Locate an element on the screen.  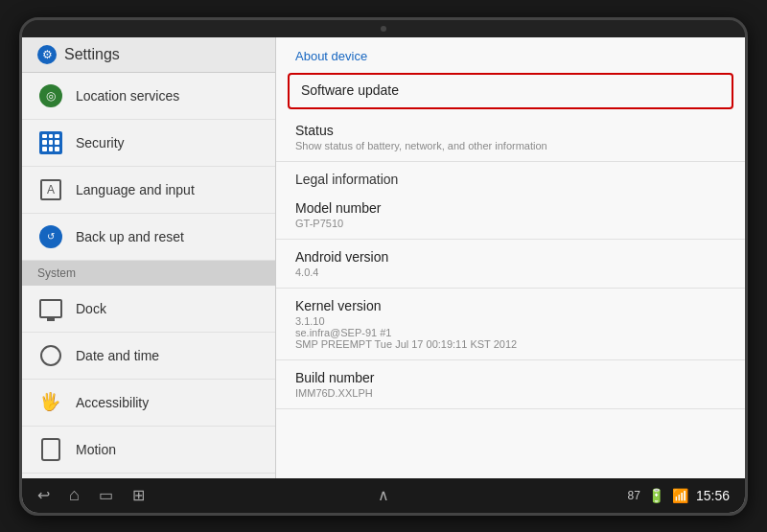
battery-level: 87 is located at coordinates (635, 496).